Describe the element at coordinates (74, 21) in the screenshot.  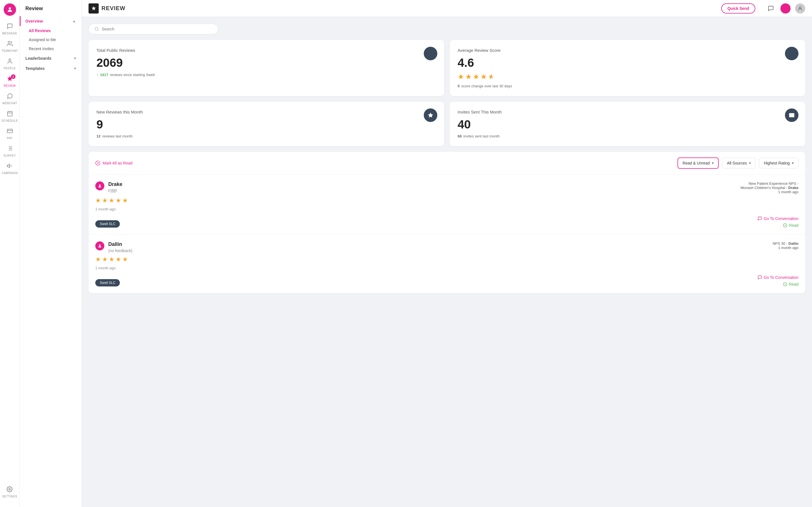
I see `overview-arrow-icon: ▲` at that location.